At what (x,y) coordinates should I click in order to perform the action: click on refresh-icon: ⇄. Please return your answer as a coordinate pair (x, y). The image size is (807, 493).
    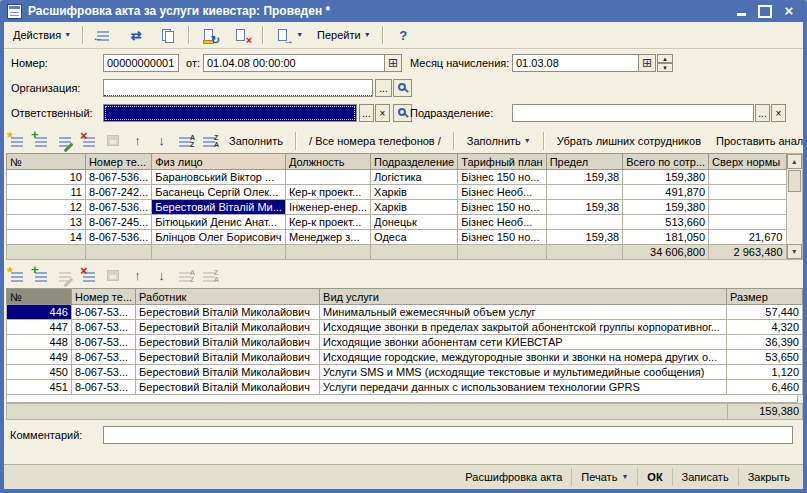
    Looking at the image, I should click on (136, 36).